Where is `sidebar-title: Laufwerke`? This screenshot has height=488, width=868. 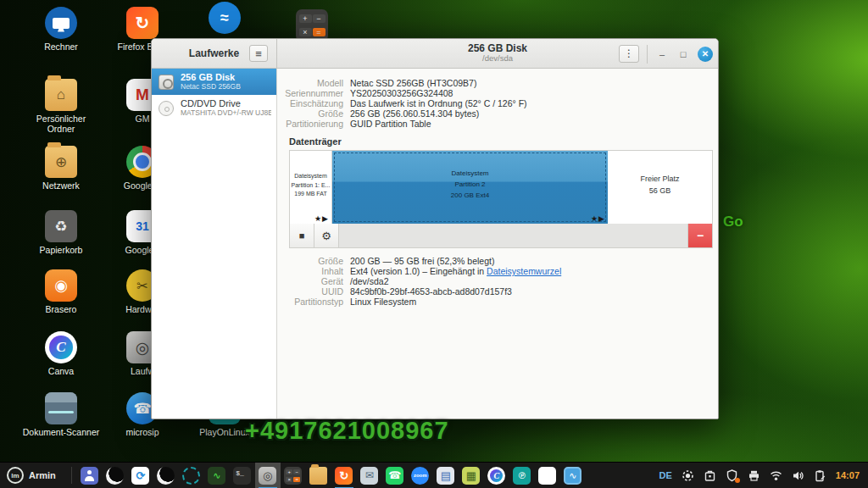 sidebar-title: Laufwerke is located at coordinates (214, 53).